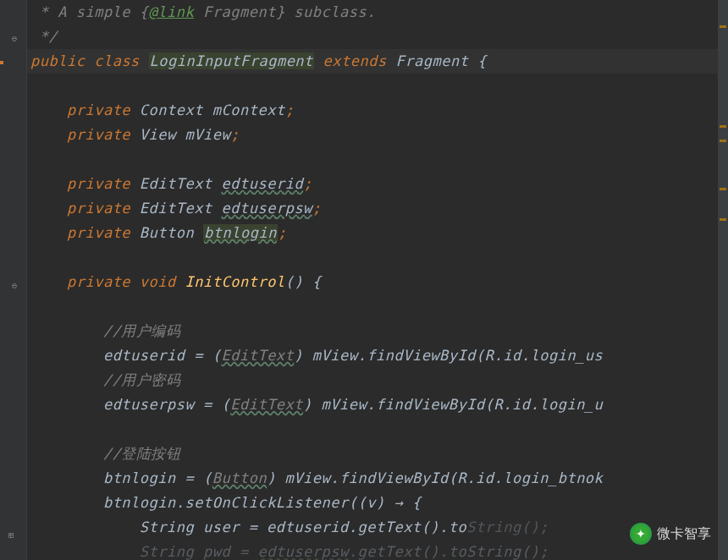 The image size is (728, 560). I want to click on code-line: btnlogin = (Button) mView.findViewById(R…, so click(378, 479).